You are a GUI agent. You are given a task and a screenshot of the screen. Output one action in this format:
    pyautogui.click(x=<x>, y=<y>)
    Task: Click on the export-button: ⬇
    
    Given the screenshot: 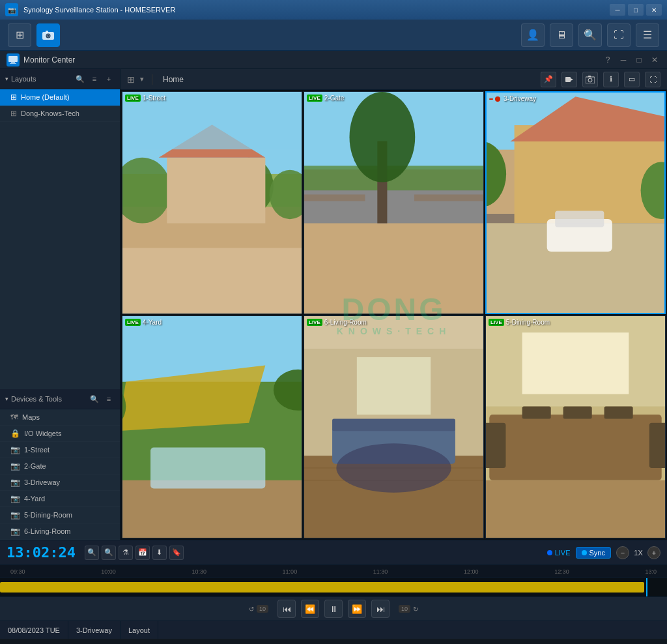 What is the action you would take?
    pyautogui.click(x=160, y=553)
    